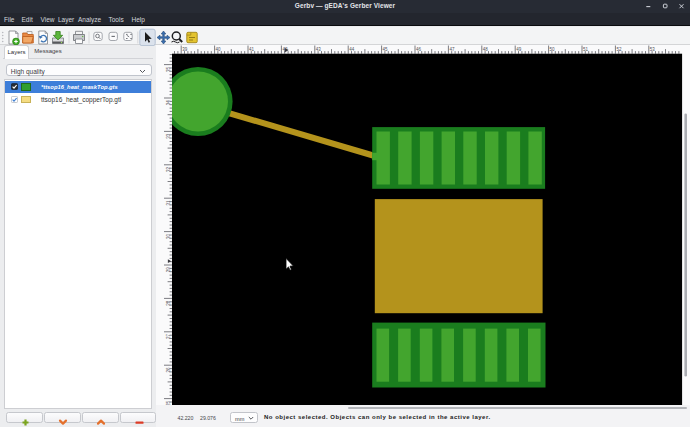 This screenshot has width=690, height=427. Describe the element at coordinates (319, 50) in the screenshot. I see `svg-text: 43` at that location.